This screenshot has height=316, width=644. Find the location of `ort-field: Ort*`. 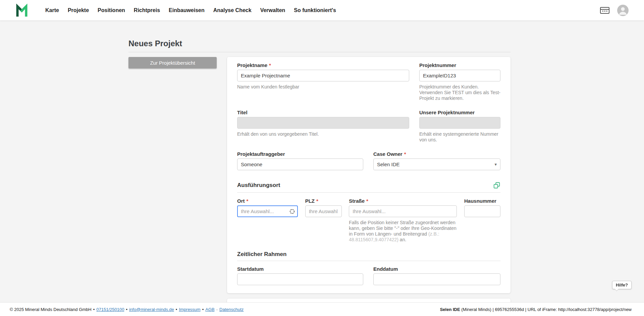

ort-field: Ort* is located at coordinates (268, 208).